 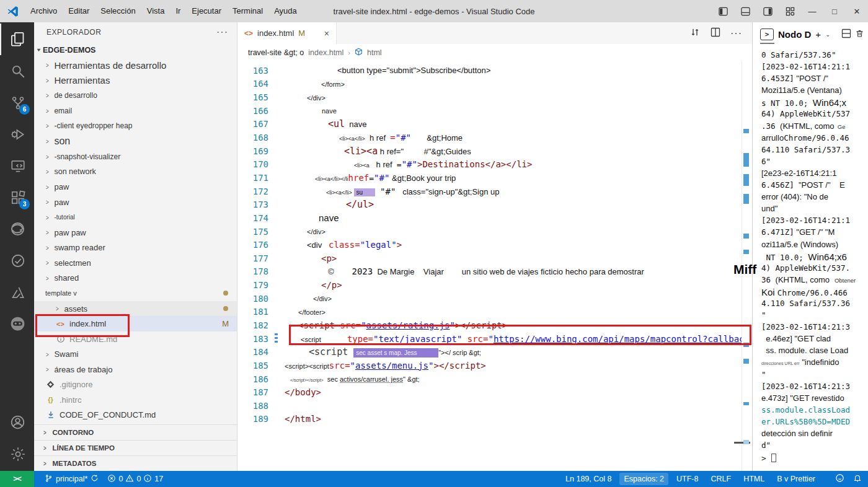 I want to click on terminal-output: 0 Safari/537.36"[2023-02-16T14:21:16.453…, so click(x=810, y=258).